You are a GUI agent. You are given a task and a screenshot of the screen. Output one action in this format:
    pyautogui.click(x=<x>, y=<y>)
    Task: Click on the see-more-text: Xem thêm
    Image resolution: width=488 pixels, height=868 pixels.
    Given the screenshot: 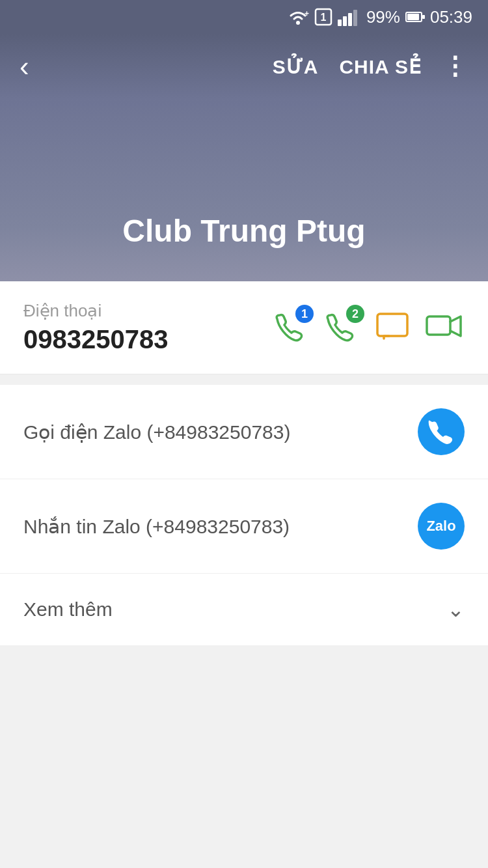 What is the action you would take?
    pyautogui.click(x=68, y=609)
    